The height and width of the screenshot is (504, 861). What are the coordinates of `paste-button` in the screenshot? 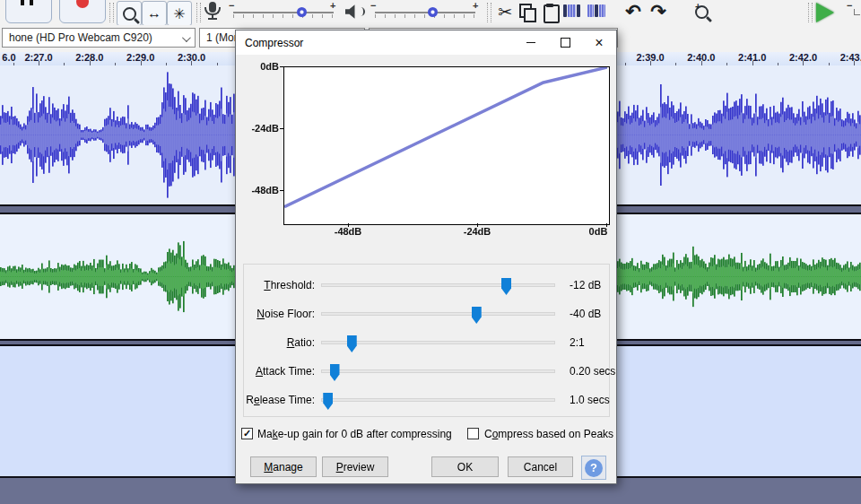 It's located at (552, 13).